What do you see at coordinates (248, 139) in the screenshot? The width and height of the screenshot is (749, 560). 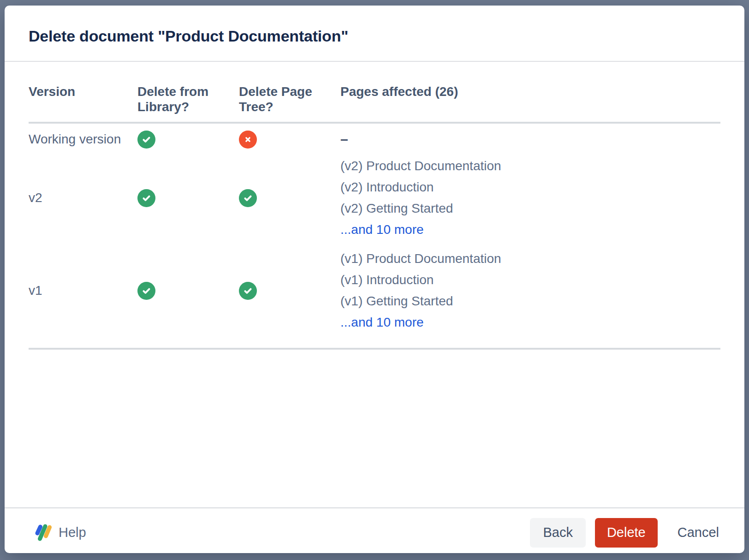 I see `cross-icon` at bounding box center [248, 139].